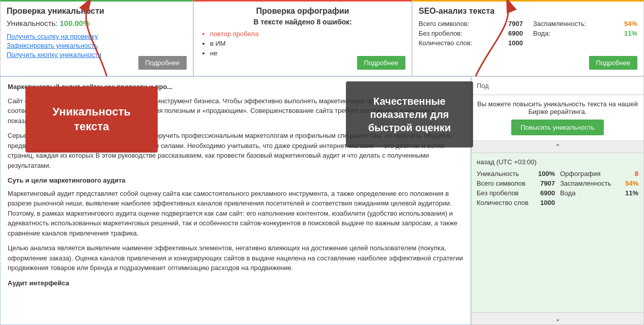 Image resolution: width=644 pixels, height=325 pixels. I want to click on sidebar-boost-text: Вы можете повысить уникальность текста н…, so click(558, 108).